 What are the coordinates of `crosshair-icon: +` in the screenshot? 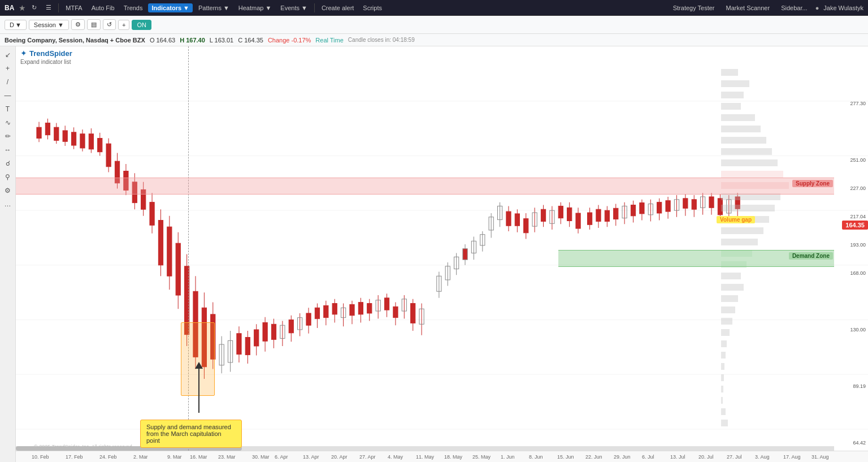 It's located at (8, 68).